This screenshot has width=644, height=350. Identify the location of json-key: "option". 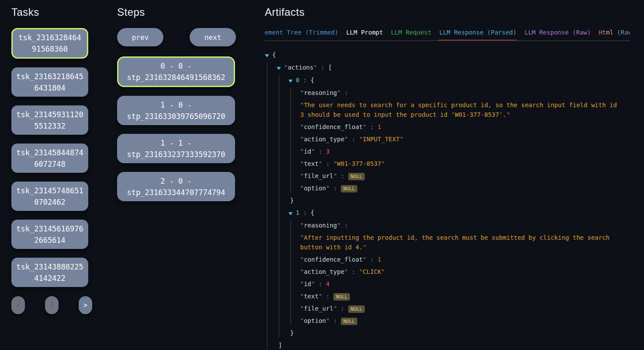
(315, 321).